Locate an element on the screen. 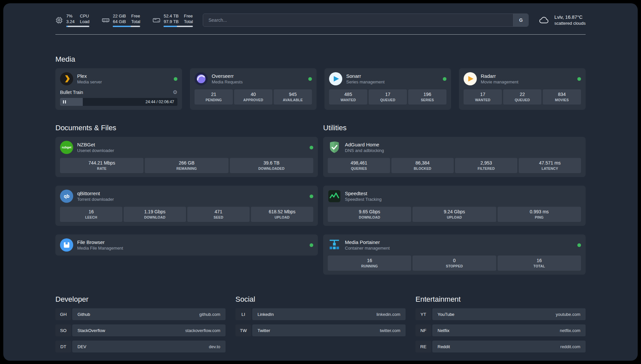 The image size is (641, 364). stat-remaining: 266 GB REMAINING is located at coordinates (187, 166).